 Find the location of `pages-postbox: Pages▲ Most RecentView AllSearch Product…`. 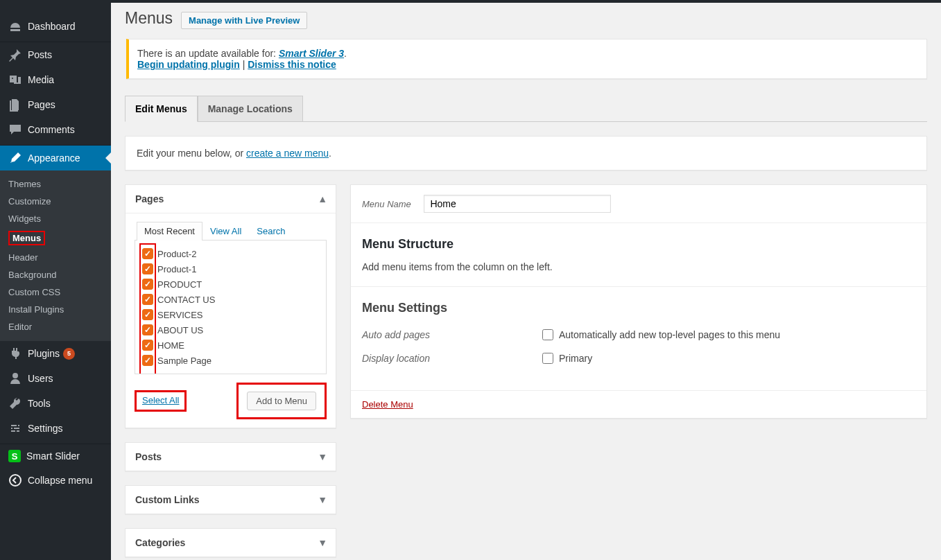

pages-postbox: Pages▲ Most RecentView AllSearch Product… is located at coordinates (230, 306).